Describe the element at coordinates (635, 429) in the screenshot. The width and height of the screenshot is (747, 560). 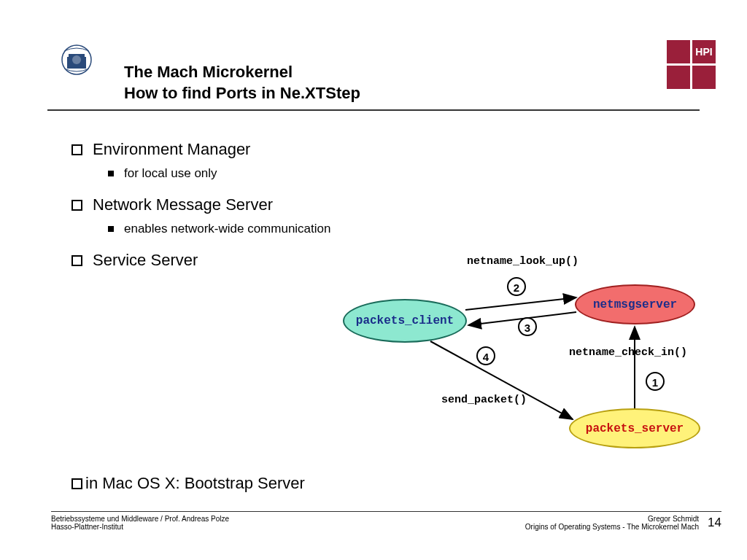
I see `diagram-node-server: packets_server` at that location.